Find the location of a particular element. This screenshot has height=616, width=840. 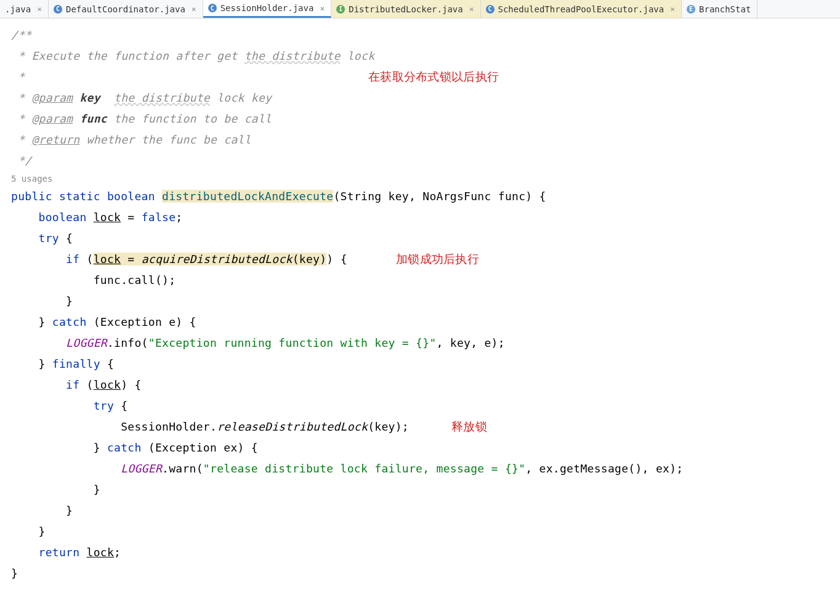

code-line: SessionHolder.releaseDistributedLock(key… is located at coordinates (426, 427).